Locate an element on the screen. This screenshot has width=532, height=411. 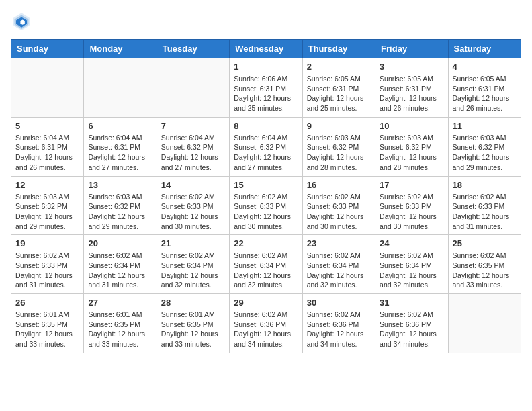
day-number: 5 is located at coordinates (47, 126).